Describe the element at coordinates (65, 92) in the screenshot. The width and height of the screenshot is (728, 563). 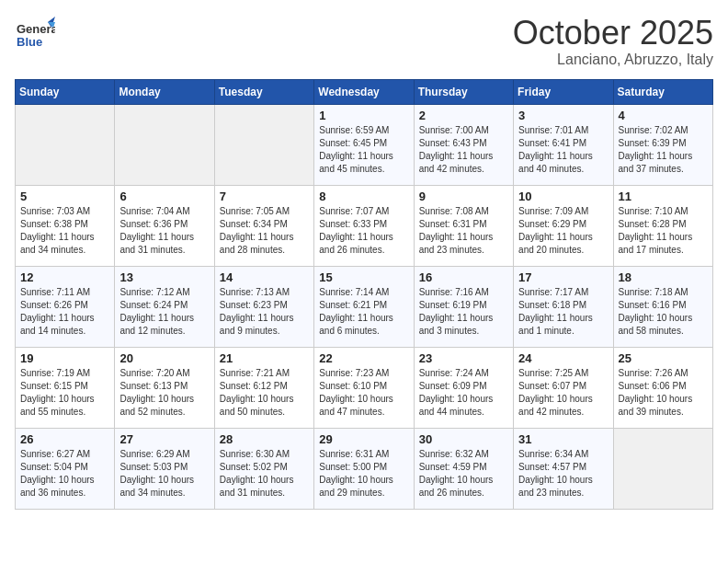
I see `weekday-header-sunday: Sunday` at that location.